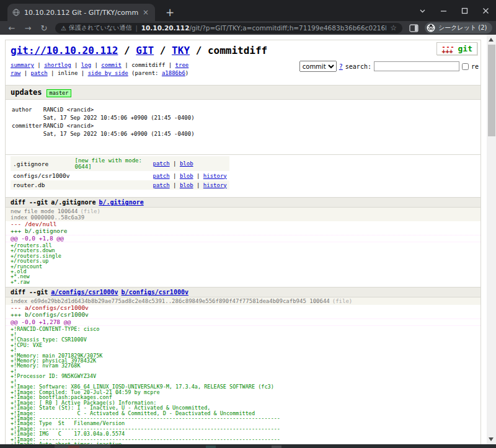 The height and width of the screenshot is (448, 496). I want to click on search-input, so click(417, 66).